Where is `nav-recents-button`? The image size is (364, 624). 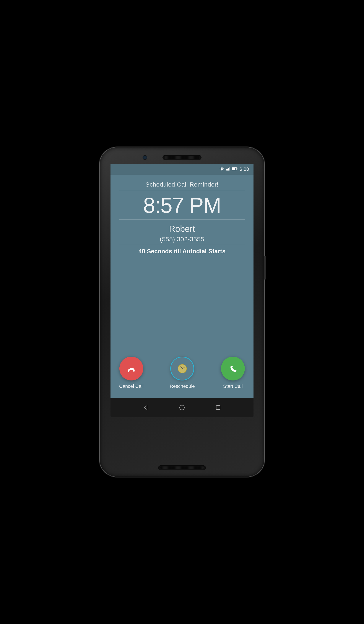
nav-recents-button is located at coordinates (218, 408).